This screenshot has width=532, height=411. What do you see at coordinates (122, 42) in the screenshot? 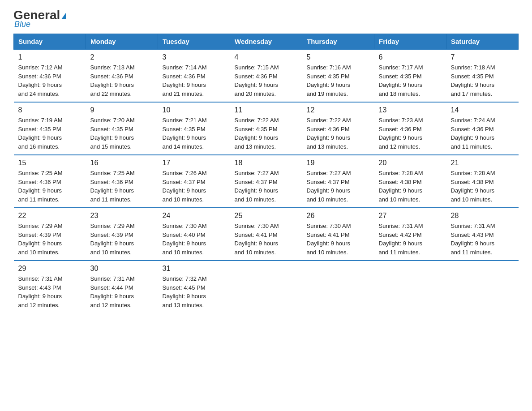
I see `weekday-header-monday: Monday` at bounding box center [122, 42].